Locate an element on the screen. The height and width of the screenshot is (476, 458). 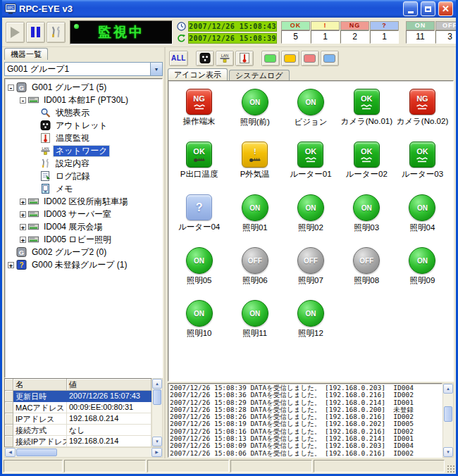
property-row: 更新日時2007/12/26 15:07:43 is located at coordinates (78, 396).